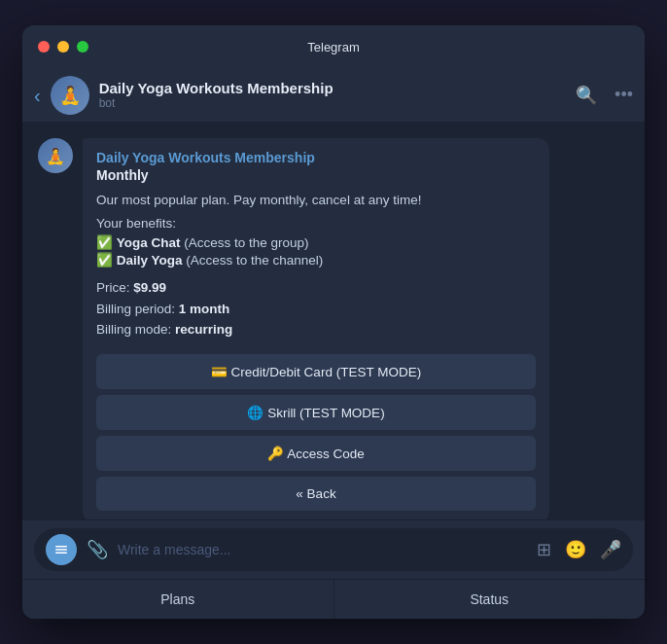 The width and height of the screenshot is (667, 644). I want to click on plan-title: Monthly, so click(316, 175).